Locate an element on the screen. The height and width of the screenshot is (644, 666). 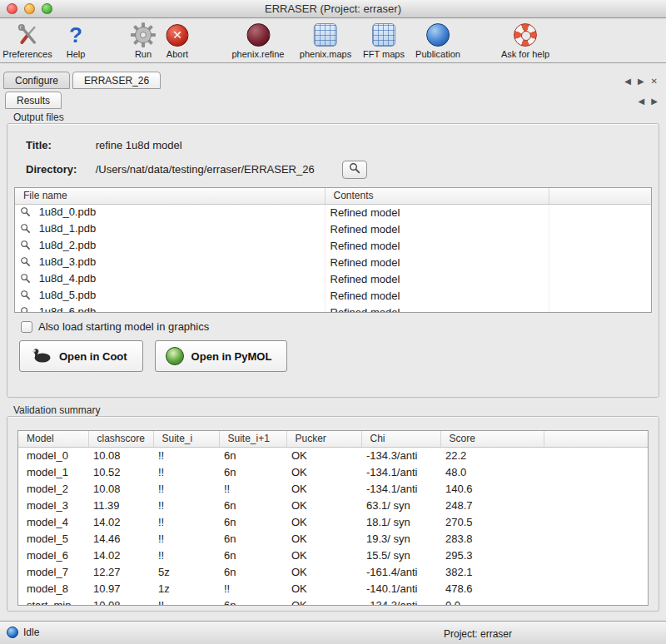
validation-row: model_2 10.08 !! !! OK -134.1/anti 140.6 is located at coordinates (333, 488).